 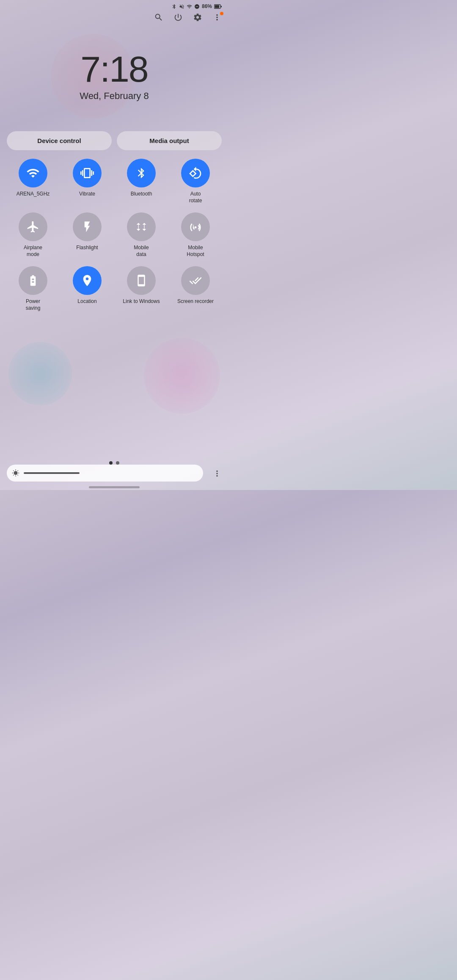 What do you see at coordinates (218, 7) in the screenshot?
I see `battery-icon` at bounding box center [218, 7].